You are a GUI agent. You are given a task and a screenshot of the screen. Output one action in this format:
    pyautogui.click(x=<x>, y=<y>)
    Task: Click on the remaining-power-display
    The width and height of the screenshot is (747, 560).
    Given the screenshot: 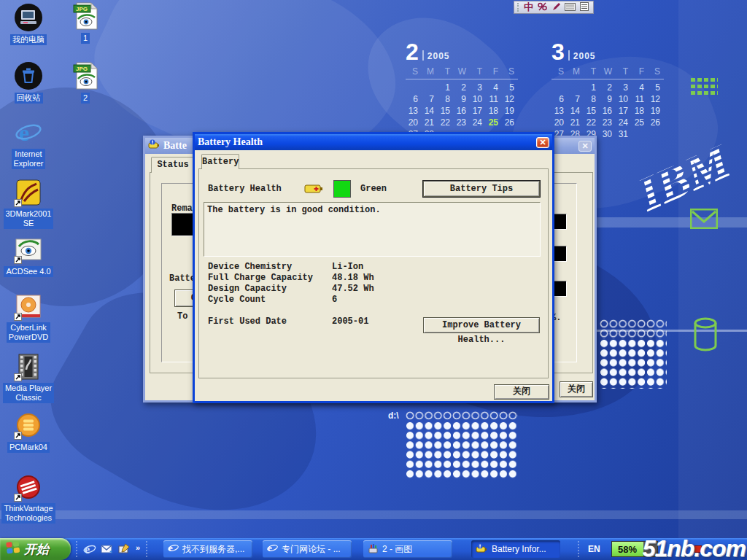 What is the action you would take?
    pyautogui.click(x=182, y=225)
    